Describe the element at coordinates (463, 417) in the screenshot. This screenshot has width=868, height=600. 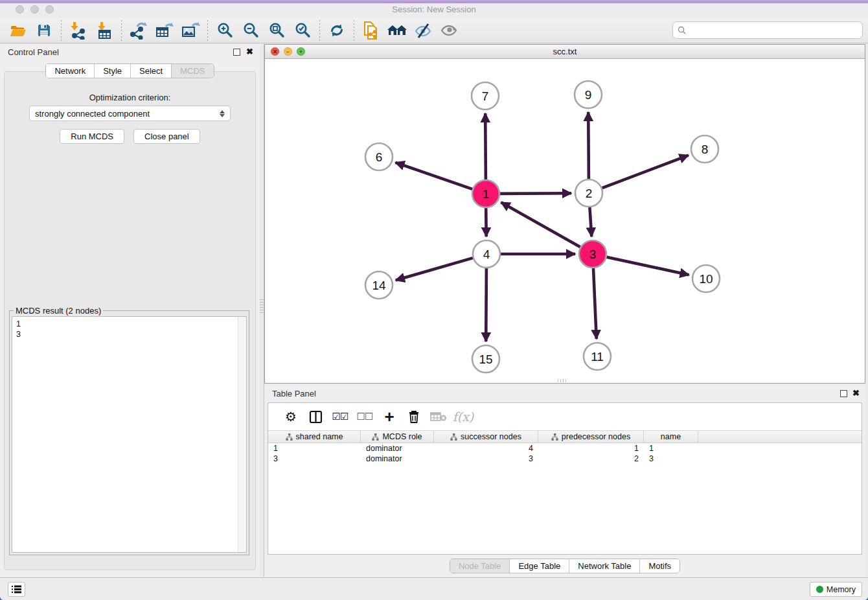
I see `function-builder-icon: f(x)` at that location.